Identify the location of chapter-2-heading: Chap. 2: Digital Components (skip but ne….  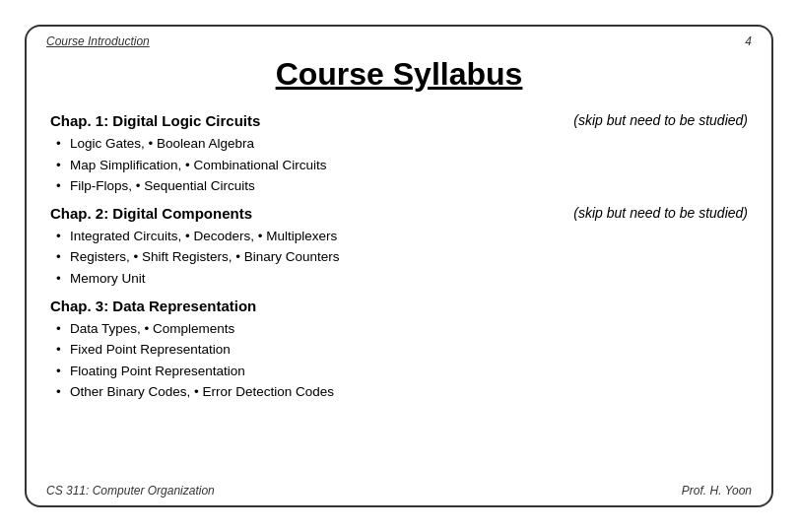
(399, 213).